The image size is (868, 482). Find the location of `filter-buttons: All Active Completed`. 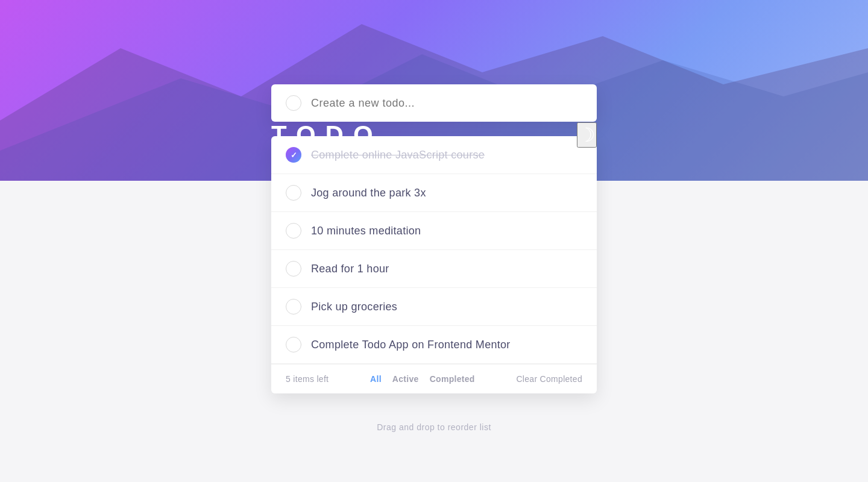

filter-buttons: All Active Completed is located at coordinates (423, 379).